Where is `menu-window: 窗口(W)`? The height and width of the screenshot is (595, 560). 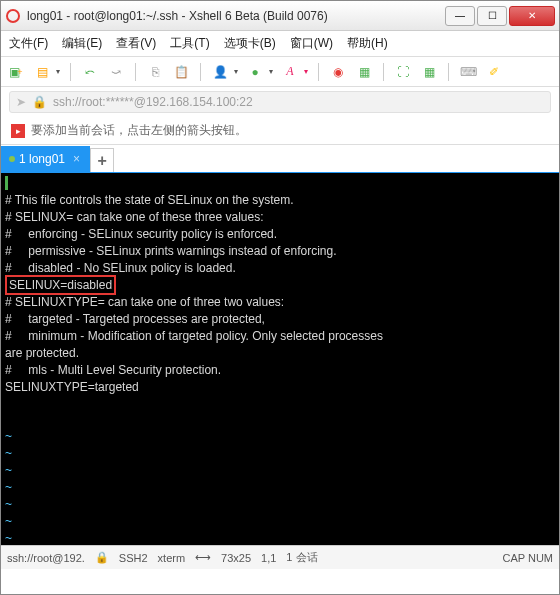
menu-window: 窗口(W) is located at coordinates (312, 44).